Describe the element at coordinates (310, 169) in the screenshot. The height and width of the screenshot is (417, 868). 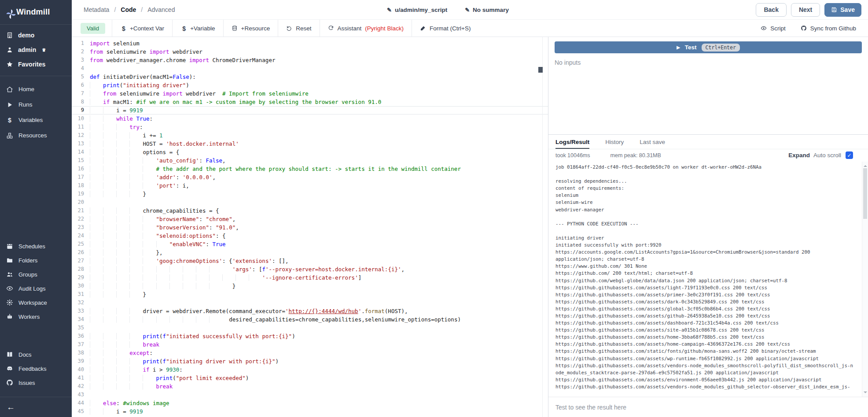
I see `code-line: 16 # the addr and the port where the pro…` at that location.